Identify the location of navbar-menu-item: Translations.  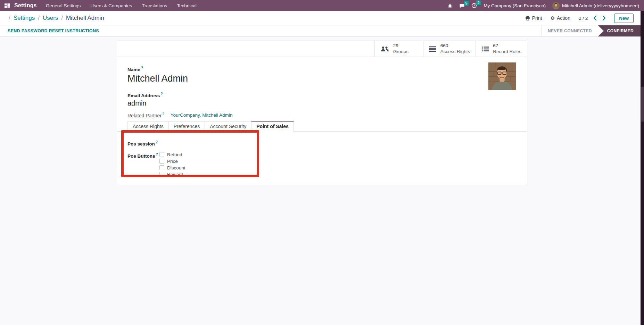
(154, 6).